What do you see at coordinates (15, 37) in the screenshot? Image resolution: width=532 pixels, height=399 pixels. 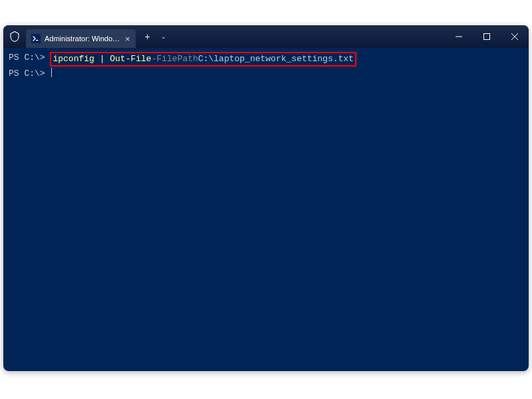 I see `shield-icon` at bounding box center [15, 37].